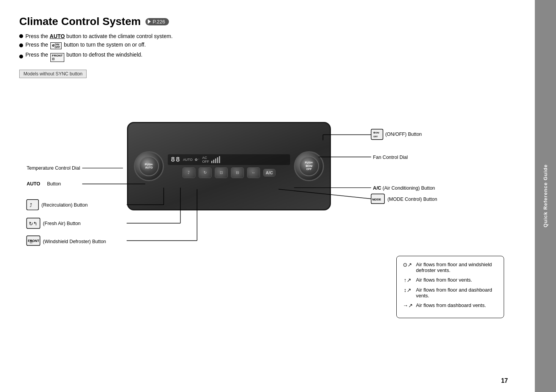 This screenshot has height=392, width=556. Describe the element at coordinates (157, 22) in the screenshot. I see `page-reference: P.226` at that location.